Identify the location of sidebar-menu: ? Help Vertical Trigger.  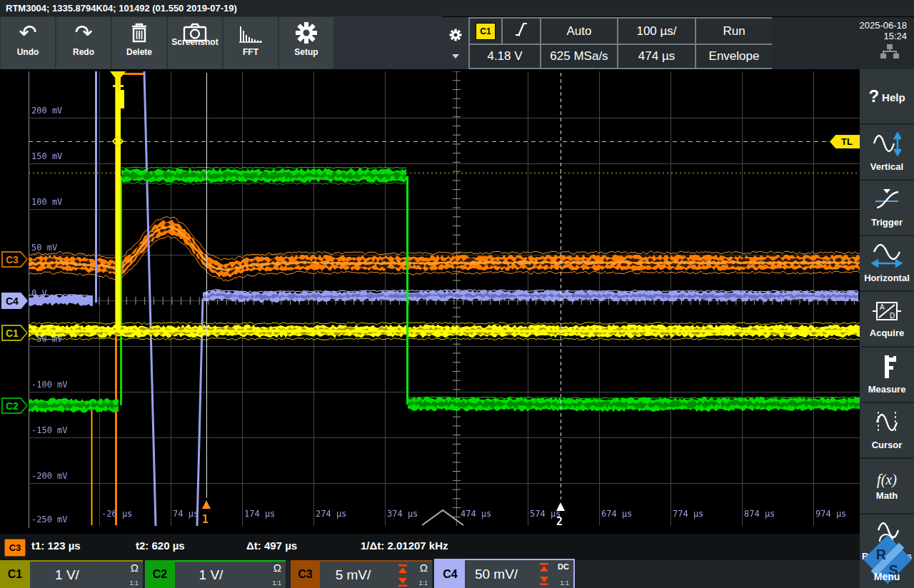
(887, 328).